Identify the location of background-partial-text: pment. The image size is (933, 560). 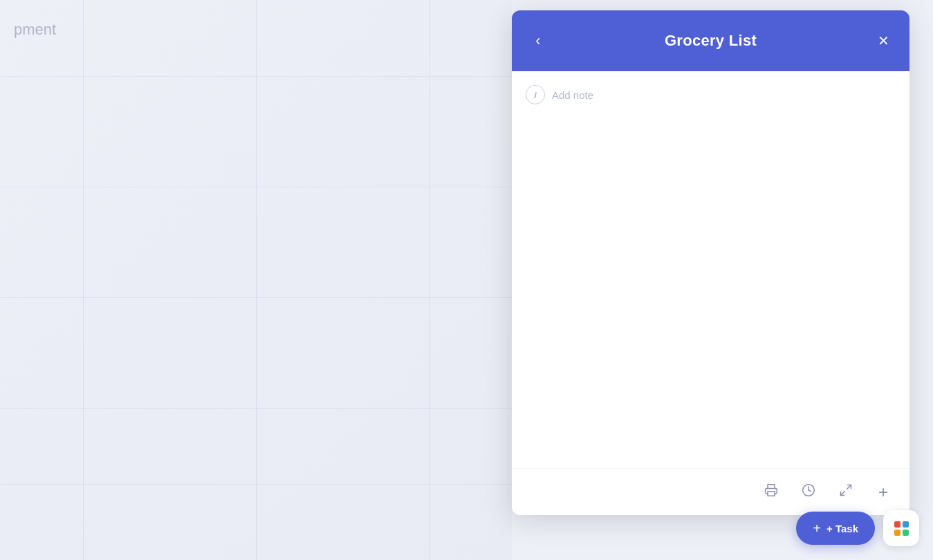
(35, 30).